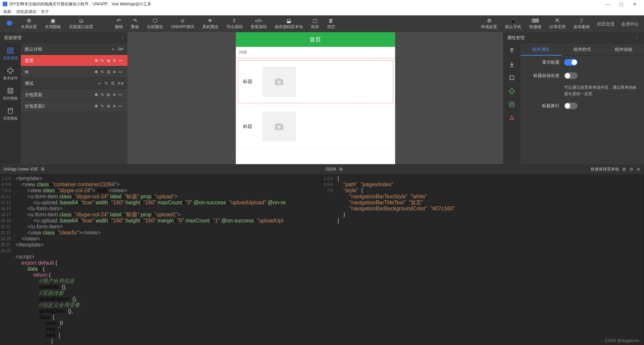 The width and height of the screenshot is (644, 345). What do you see at coordinates (29, 61) in the screenshot?
I see `page-item-label: 首页` at bounding box center [29, 61].